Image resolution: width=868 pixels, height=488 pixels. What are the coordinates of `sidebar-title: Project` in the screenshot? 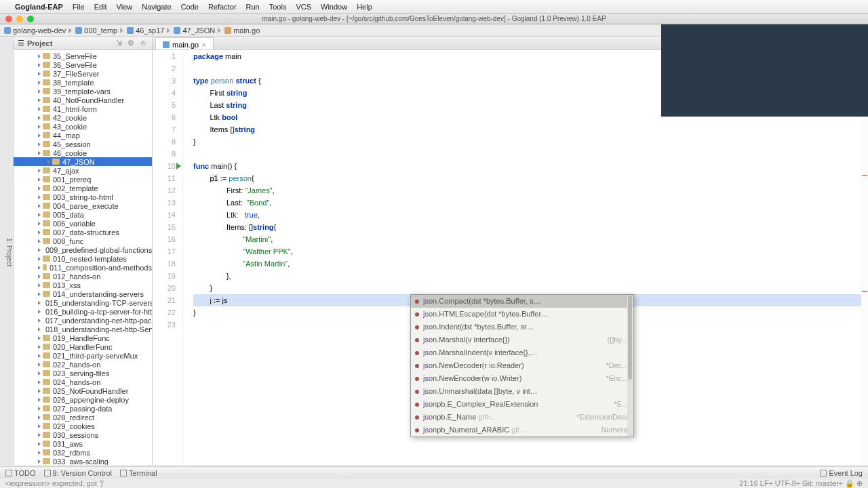 It's located at (69, 43).